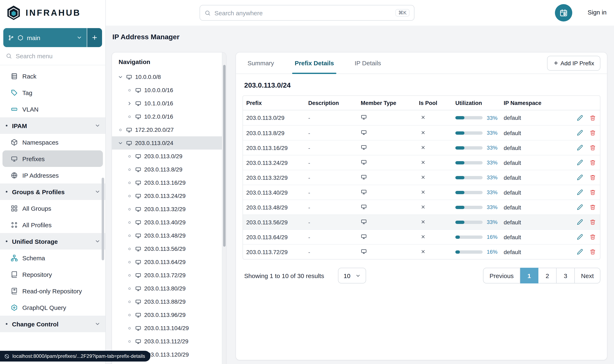 This screenshot has width=614, height=364. I want to click on page-button-3: 3, so click(566, 276).